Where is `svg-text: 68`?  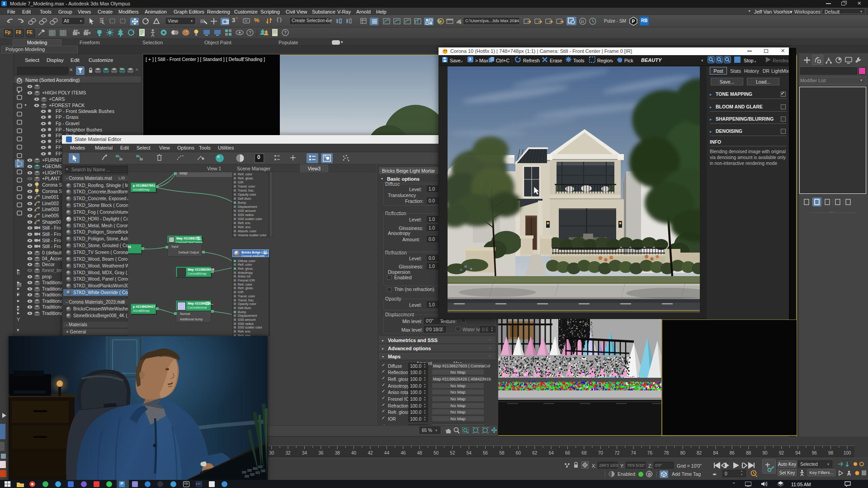
svg-text: 68 is located at coordinates (584, 453).